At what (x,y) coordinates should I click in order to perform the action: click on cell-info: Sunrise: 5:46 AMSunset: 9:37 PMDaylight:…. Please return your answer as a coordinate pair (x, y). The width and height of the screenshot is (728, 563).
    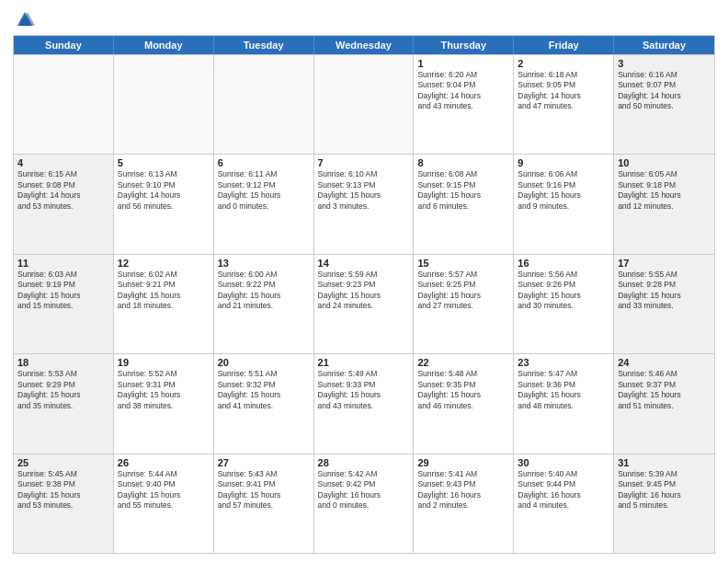
    Looking at the image, I should click on (664, 390).